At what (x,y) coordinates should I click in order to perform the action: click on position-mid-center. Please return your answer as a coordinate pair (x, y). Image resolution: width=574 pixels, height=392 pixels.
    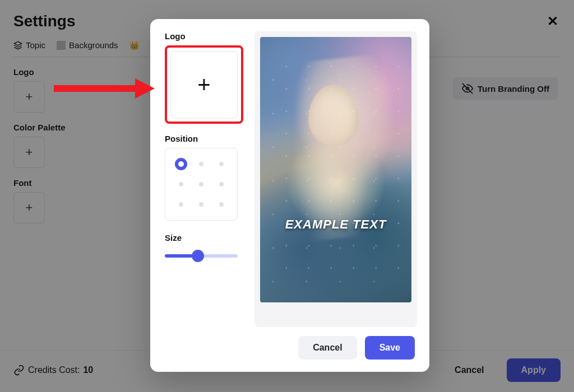
    Looking at the image, I should click on (201, 184).